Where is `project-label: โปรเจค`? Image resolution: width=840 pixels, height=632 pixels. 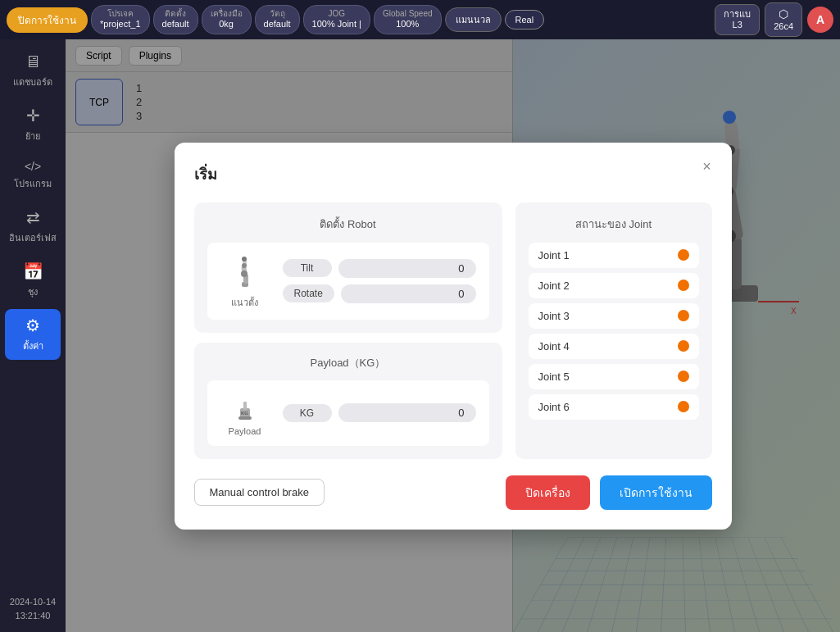
project-label: โปรเจค is located at coordinates (120, 14).